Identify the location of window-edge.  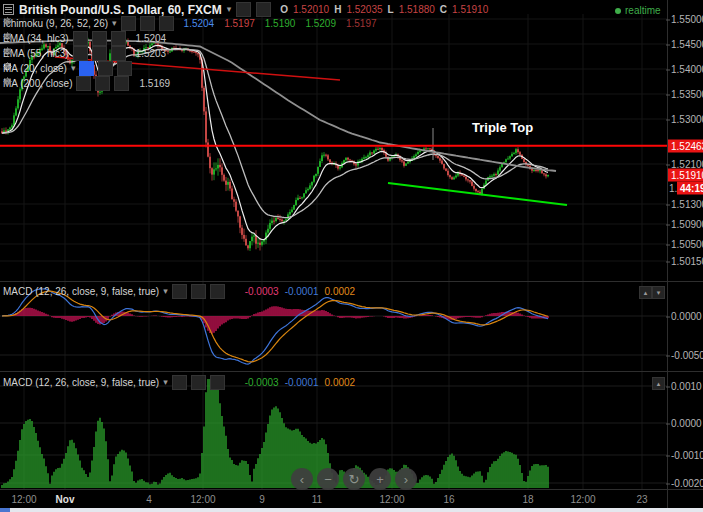
(352, 510).